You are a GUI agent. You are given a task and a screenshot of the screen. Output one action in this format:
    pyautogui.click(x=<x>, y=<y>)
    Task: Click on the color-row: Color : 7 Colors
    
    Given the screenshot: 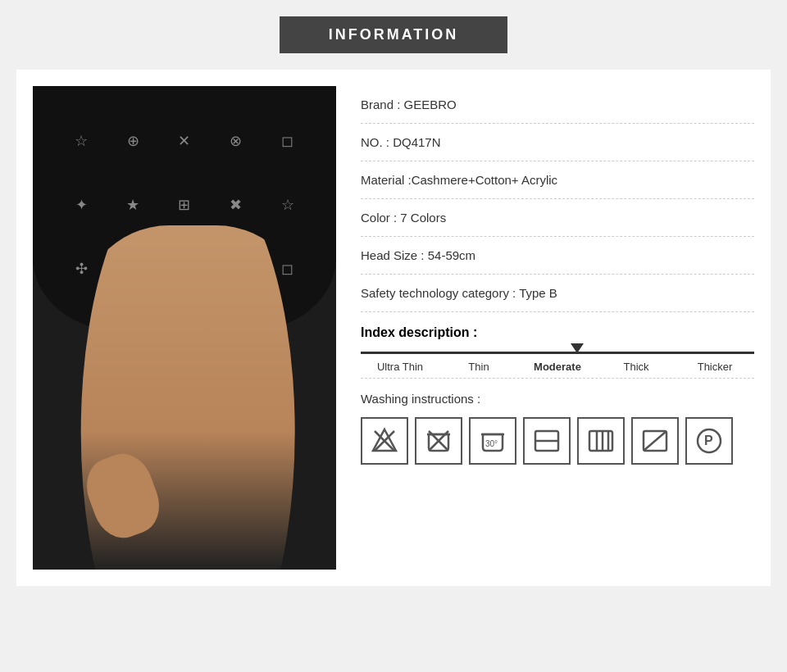 What is the action you would take?
    pyautogui.click(x=557, y=218)
    